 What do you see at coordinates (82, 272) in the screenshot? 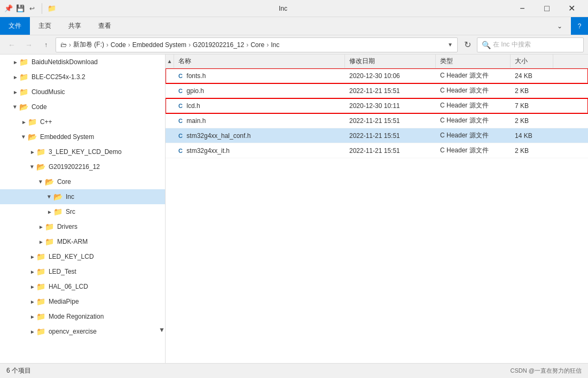
I see `sidebar-item-ledtest: ► 📁 LED_Test` at bounding box center [82, 272].